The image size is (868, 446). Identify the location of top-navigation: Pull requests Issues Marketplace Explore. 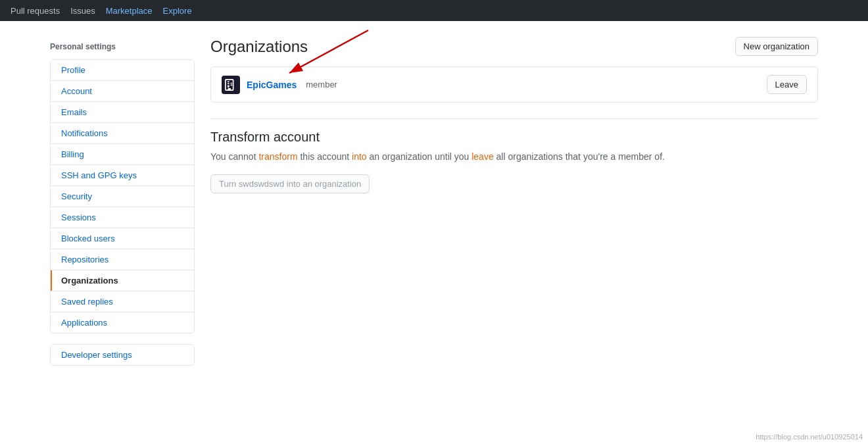
(434, 11).